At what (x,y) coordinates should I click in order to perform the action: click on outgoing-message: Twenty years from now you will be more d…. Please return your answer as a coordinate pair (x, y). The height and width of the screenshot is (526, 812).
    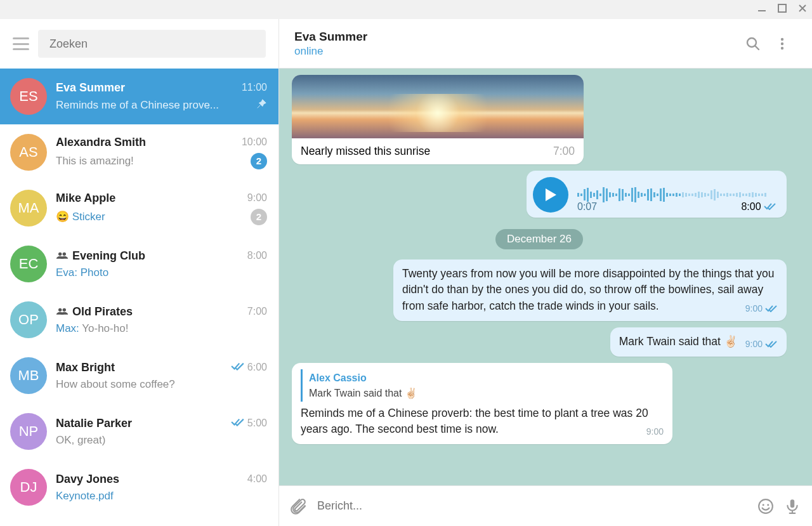
    Looking at the image, I should click on (590, 291).